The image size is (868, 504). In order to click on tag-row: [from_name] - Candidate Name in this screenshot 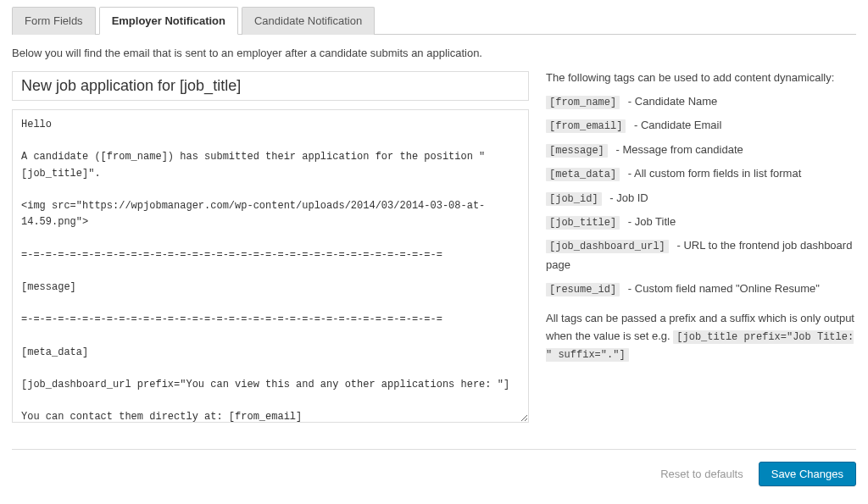, I will do `click(701, 102)`.